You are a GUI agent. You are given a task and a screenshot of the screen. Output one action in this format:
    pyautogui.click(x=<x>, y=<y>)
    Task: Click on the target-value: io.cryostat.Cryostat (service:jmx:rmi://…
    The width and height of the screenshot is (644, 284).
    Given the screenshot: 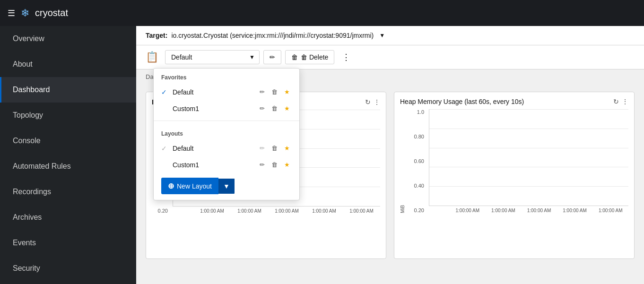 What is the action you would take?
    pyautogui.click(x=272, y=35)
    